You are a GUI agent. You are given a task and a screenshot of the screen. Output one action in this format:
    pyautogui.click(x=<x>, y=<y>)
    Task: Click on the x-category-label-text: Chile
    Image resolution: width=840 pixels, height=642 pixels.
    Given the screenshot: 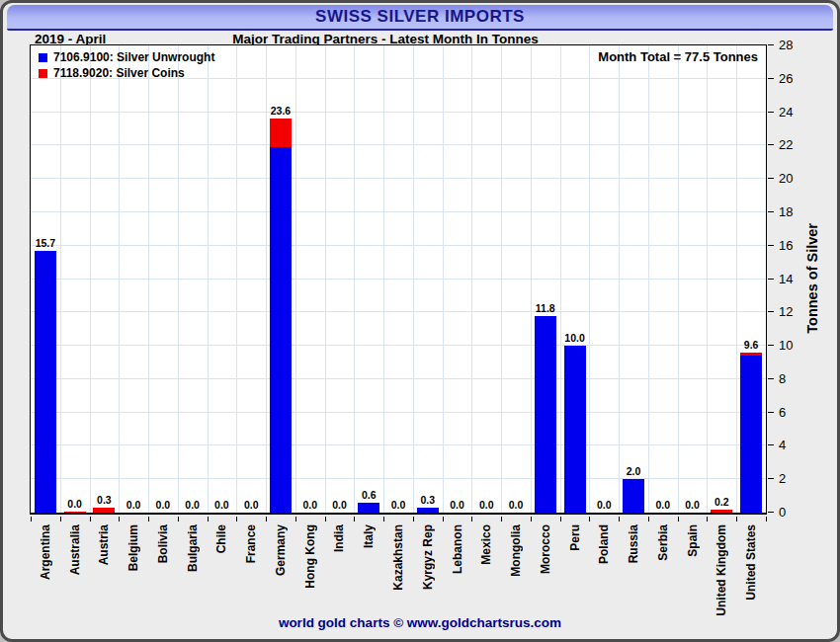 What is the action you would take?
    pyautogui.click(x=221, y=539)
    